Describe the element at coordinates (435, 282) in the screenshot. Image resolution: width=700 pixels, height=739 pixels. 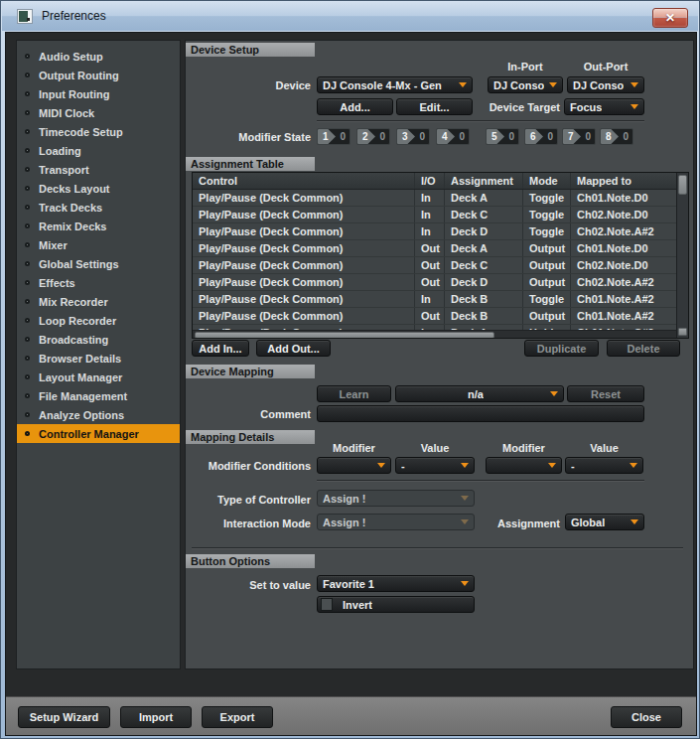
I see `table-row: Play/Pause (Deck Common)OutDeck DOutputC…` at that location.